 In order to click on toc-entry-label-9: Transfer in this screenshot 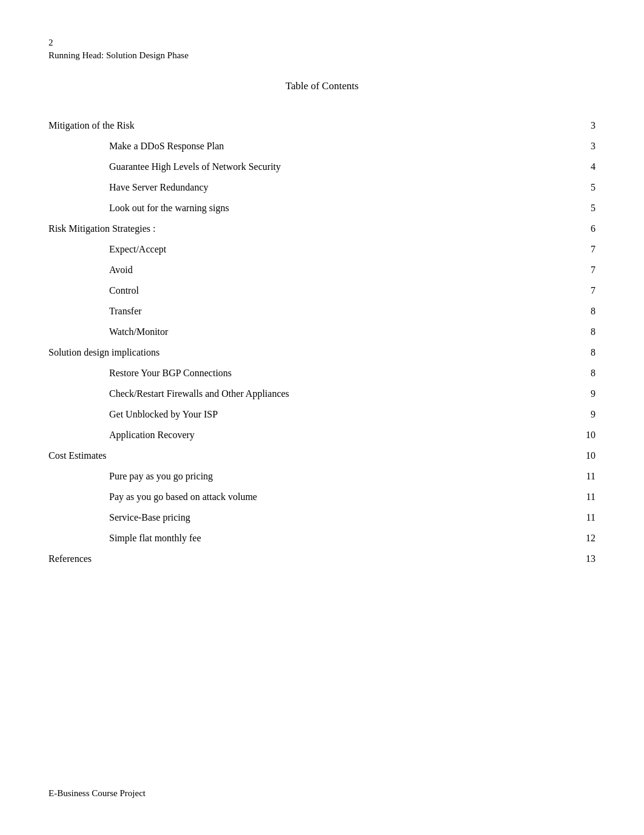, I will do `click(95, 311)`.